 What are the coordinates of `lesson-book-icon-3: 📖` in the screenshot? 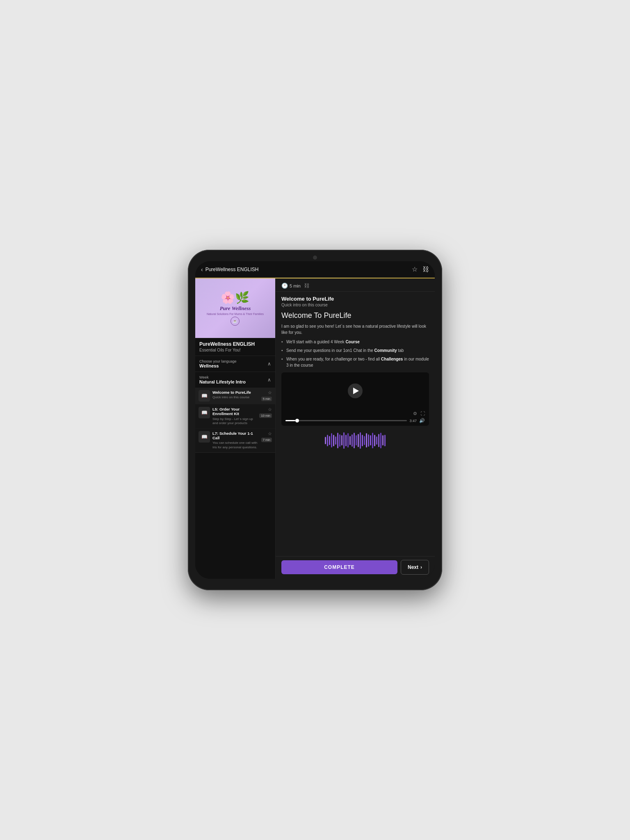 It's located at (204, 437).